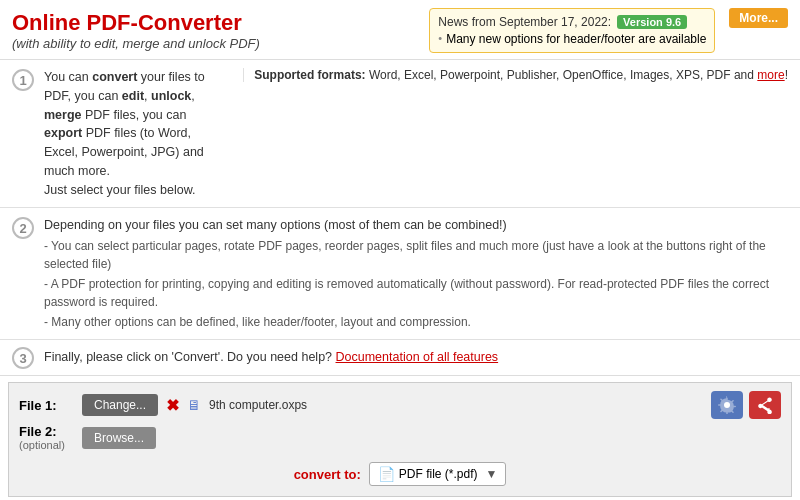  Describe the element at coordinates (400, 30) in the screenshot. I see `header: Online PDF-Converter (with ability to ed…` at that location.